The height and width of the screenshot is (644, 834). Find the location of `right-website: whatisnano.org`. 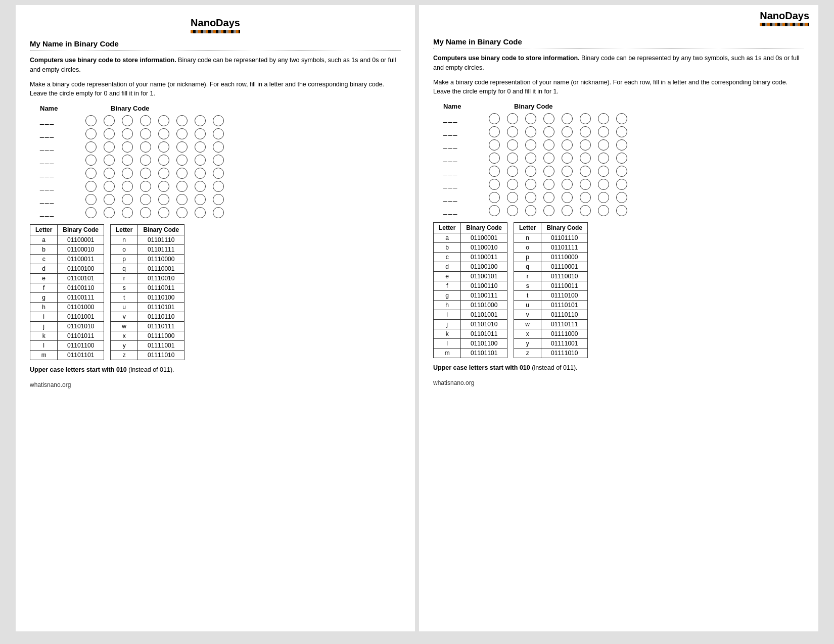

right-website: whatisnano.org is located at coordinates (619, 383).